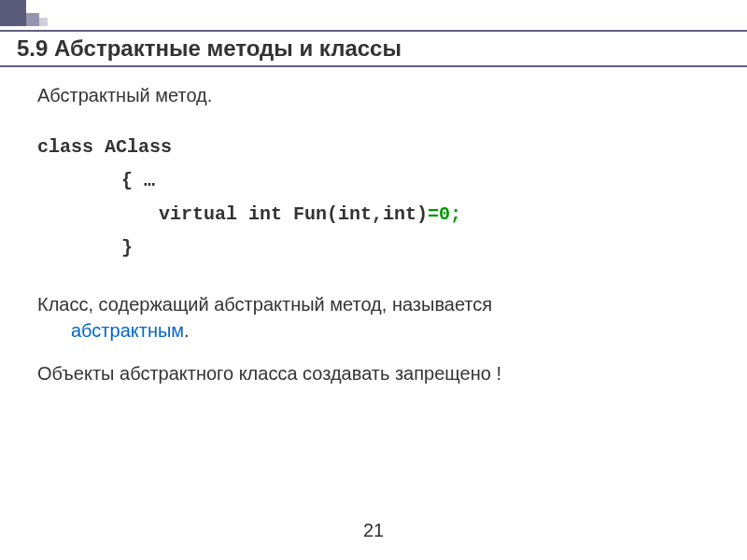 Image resolution: width=747 pixels, height=560 pixels. What do you see at coordinates (24, 13) in the screenshot?
I see `slide-corner-decoration` at bounding box center [24, 13].